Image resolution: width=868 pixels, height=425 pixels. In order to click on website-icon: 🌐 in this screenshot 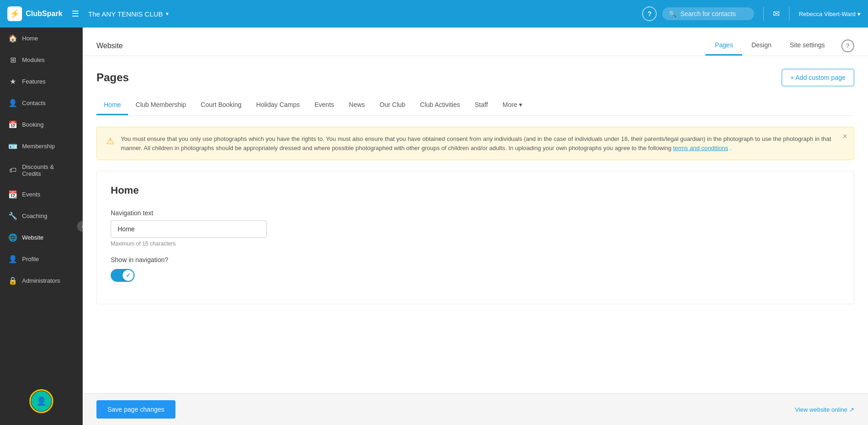, I will do `click(13, 238)`.